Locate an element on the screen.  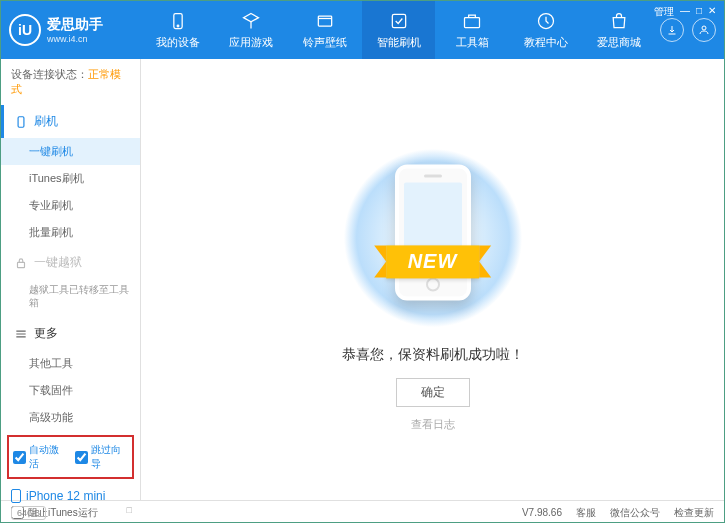
menu-icon is located at coordinates (21, 334).